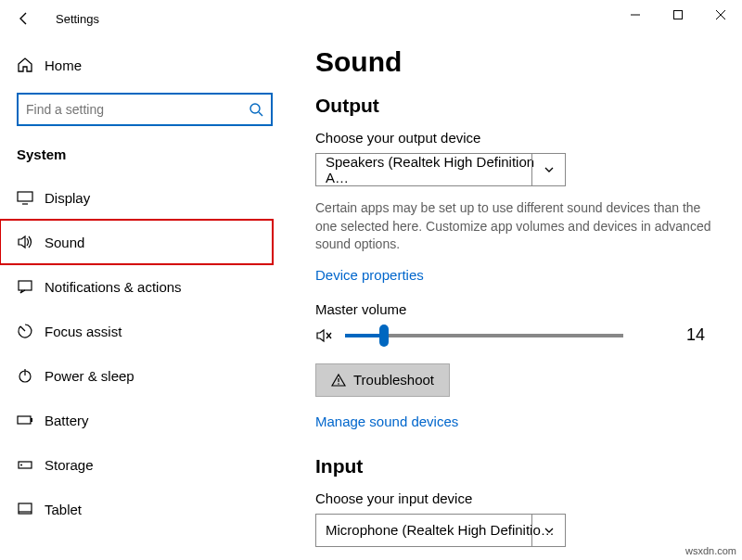 This screenshot has width=742, height=560. I want to click on master-volume-label: Master volume, so click(519, 310).